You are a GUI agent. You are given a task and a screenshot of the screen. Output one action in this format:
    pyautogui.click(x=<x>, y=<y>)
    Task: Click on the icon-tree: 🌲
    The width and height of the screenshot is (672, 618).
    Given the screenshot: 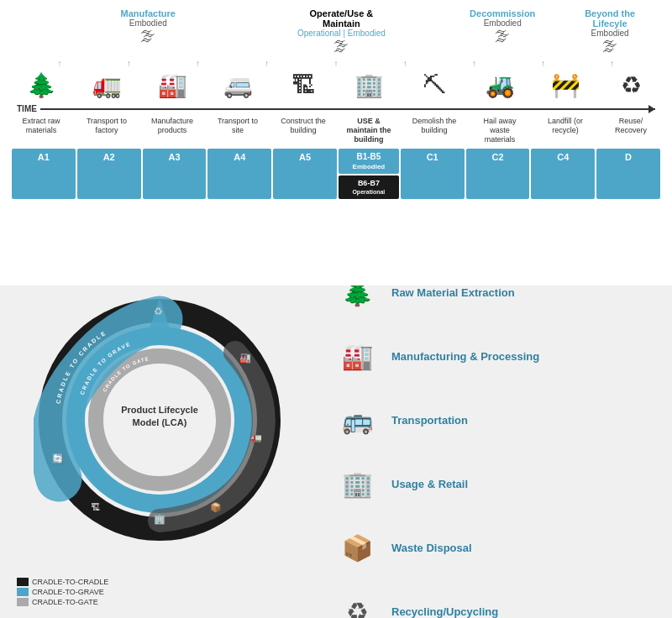 What is the action you would take?
    pyautogui.click(x=41, y=86)
    